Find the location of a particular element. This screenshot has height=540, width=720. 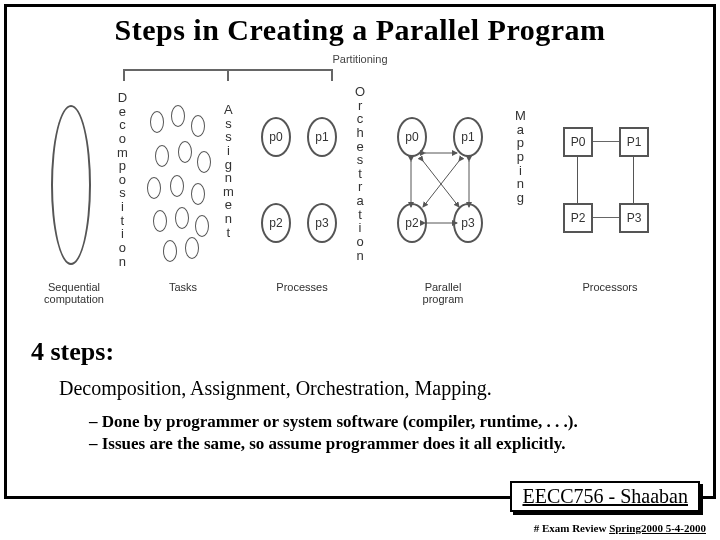

slide-title: Steps in Creating a Parallel Program is located at coordinates (360, 30).